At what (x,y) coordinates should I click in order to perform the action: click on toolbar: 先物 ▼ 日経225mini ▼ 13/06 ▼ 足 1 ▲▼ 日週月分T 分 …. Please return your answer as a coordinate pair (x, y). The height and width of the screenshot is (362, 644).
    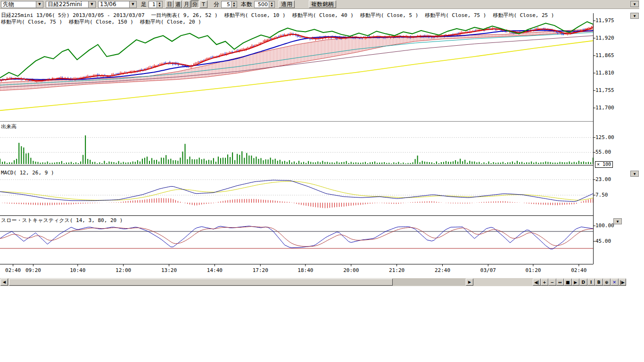
    Looking at the image, I should click on (320, 5).